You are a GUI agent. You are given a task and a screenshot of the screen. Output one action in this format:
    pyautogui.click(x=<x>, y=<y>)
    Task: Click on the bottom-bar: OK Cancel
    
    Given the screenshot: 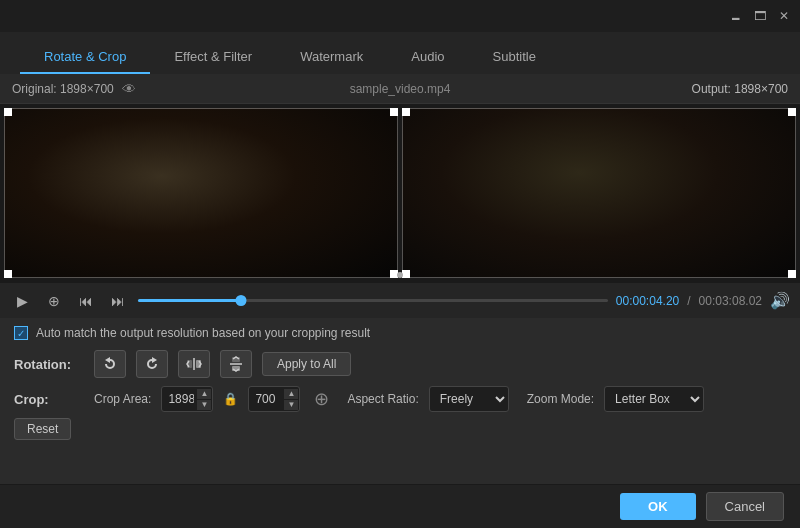 What is the action you would take?
    pyautogui.click(x=400, y=506)
    